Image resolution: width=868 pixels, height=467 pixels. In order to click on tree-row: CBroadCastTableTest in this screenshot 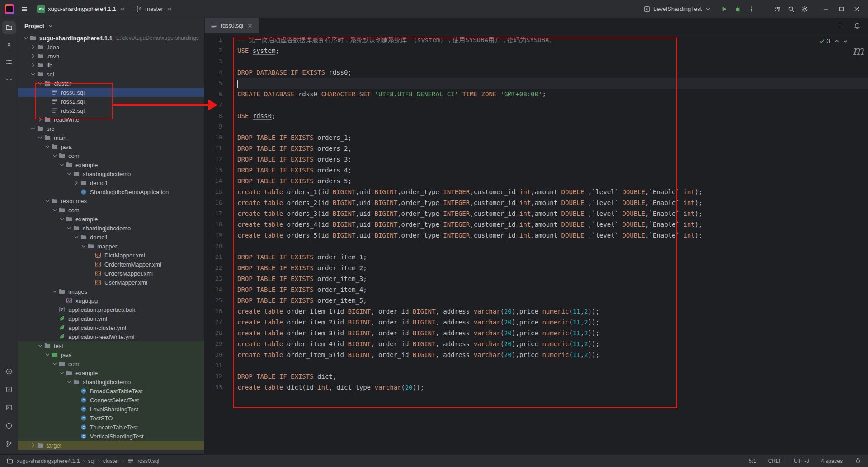, I will do `click(111, 391)`.